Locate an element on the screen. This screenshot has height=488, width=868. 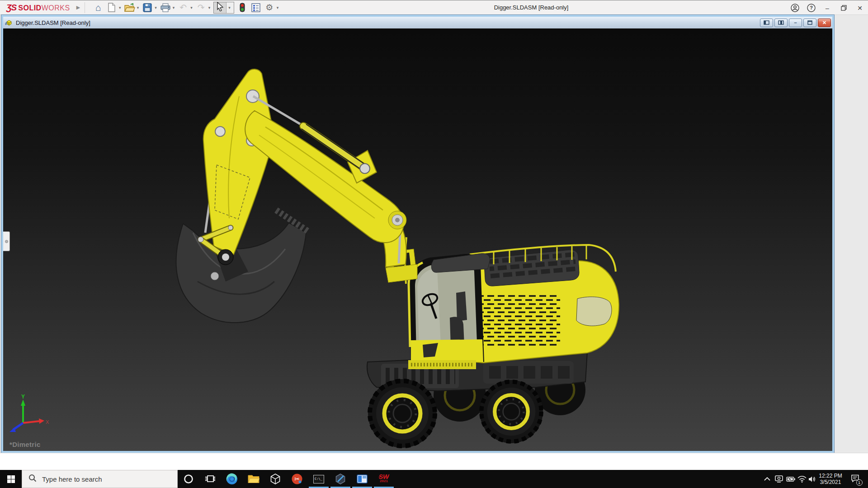
app-window-controls: ? – ✕ is located at coordinates (827, 8).